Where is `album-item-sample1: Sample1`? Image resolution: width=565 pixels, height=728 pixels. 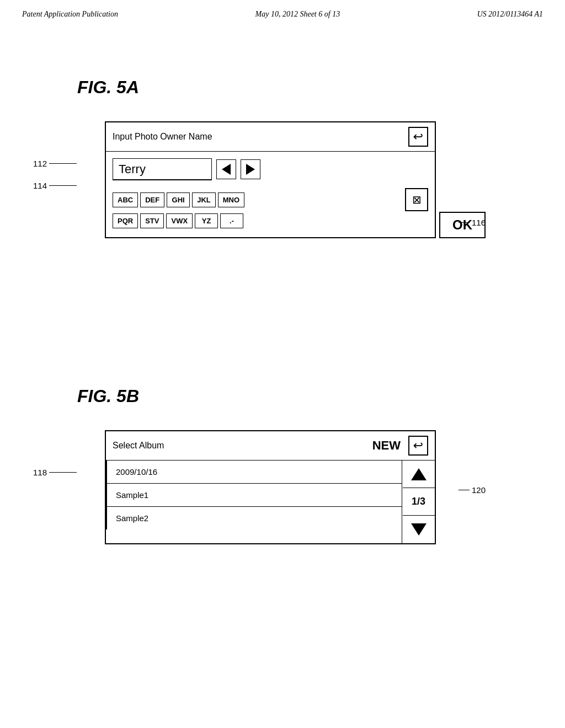 album-item-sample1: Sample1 is located at coordinates (254, 495).